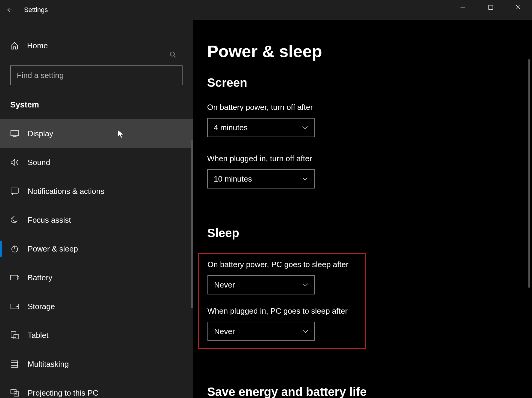 The height and width of the screenshot is (398, 532). I want to click on screen-battery-label: On battery power, turn off after, so click(370, 107).